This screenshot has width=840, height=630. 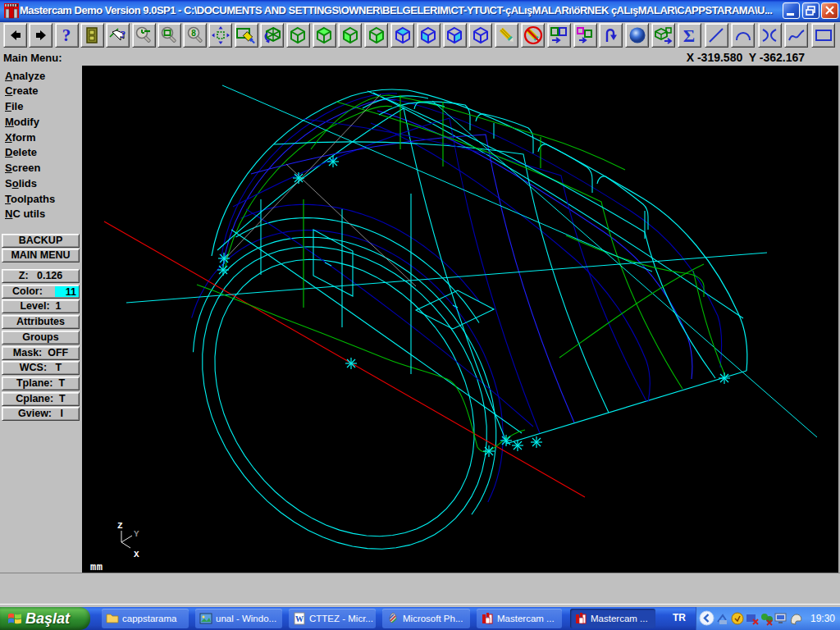 I want to click on svg-text: Y, so click(x=136, y=534).